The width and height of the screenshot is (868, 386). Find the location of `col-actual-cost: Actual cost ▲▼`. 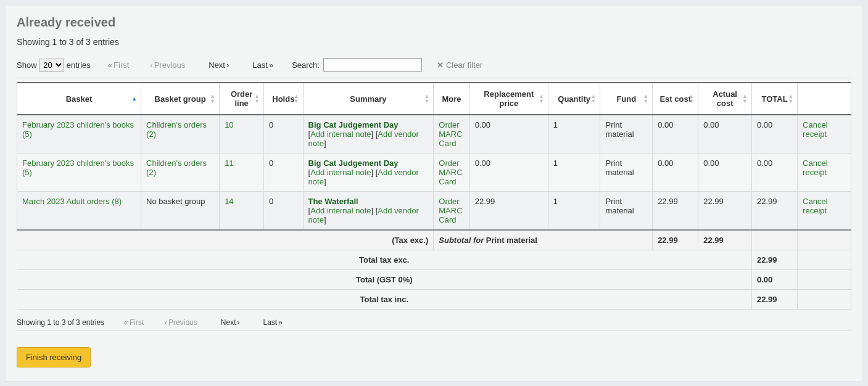

col-actual-cost: Actual cost ▲▼ is located at coordinates (725, 99).